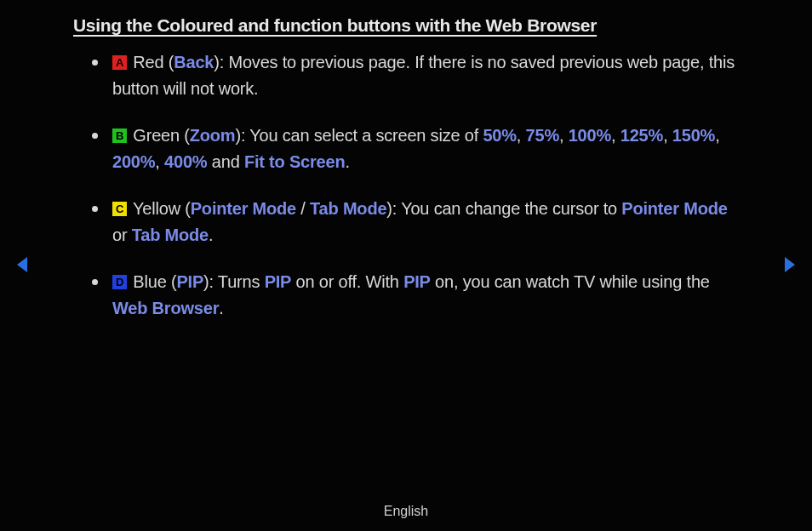 This screenshot has width=812, height=531. Describe the element at coordinates (119, 209) in the screenshot. I see `badge-c-icon: C` at that location.